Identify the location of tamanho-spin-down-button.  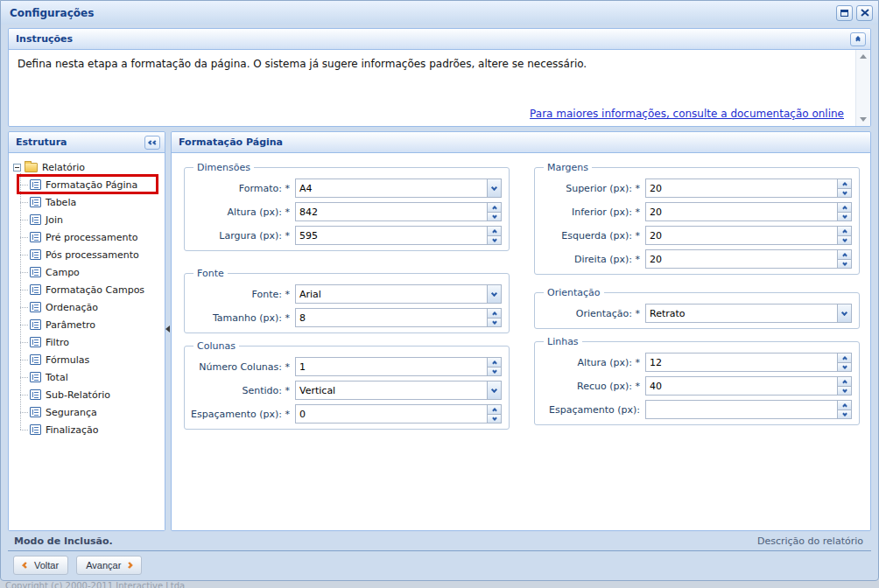
(494, 324).